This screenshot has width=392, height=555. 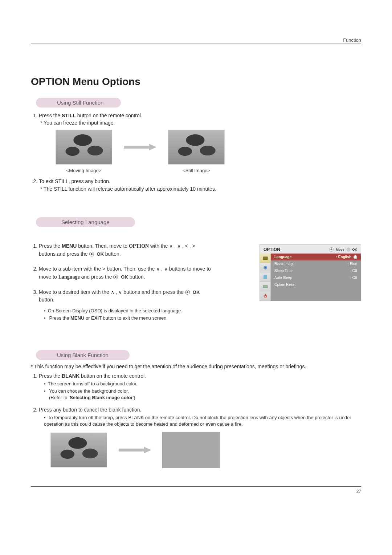 I want to click on ok-dot-icon, so click(x=348, y=250).